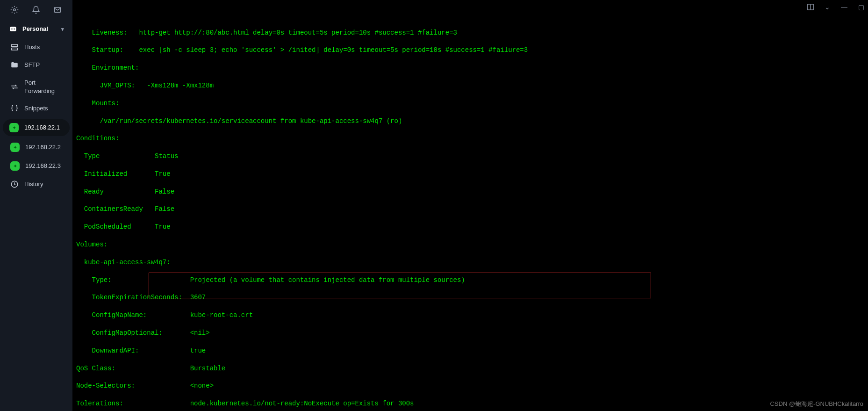  I want to click on nav-label: SFTP, so click(32, 65).